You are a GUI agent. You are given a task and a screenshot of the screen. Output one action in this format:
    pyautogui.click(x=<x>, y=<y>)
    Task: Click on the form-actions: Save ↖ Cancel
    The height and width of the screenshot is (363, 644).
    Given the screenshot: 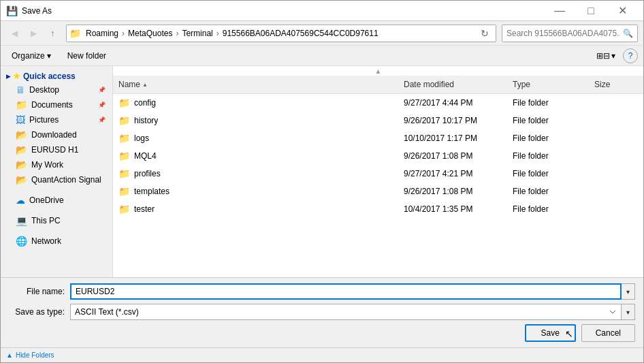 What is the action you would take?
    pyautogui.click(x=322, y=333)
    